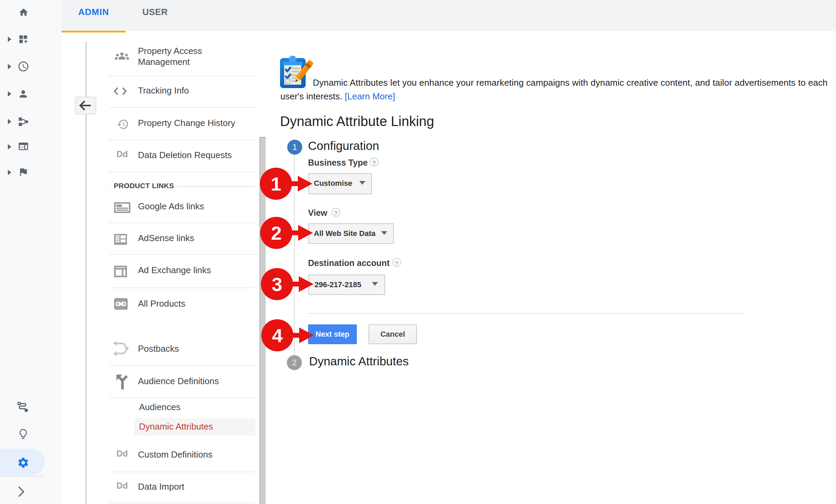  What do you see at coordinates (277, 284) in the screenshot?
I see `svg-text: 3` at bounding box center [277, 284].